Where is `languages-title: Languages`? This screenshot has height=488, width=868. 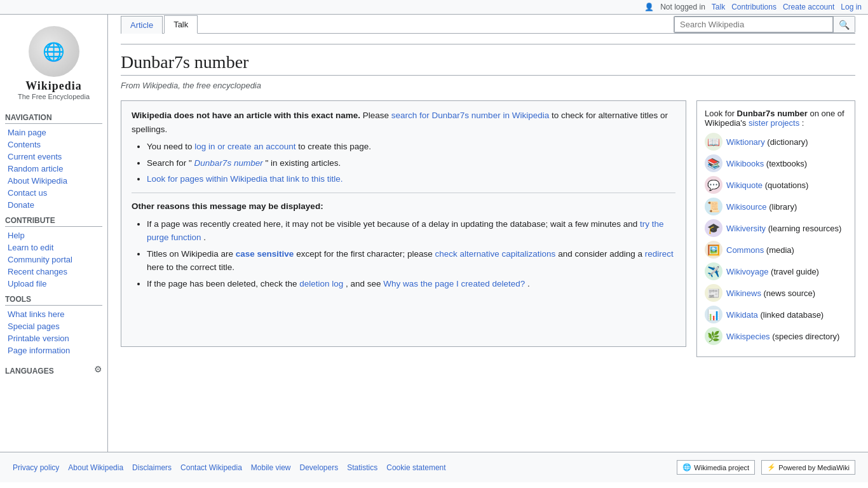
languages-title: Languages is located at coordinates (29, 372).